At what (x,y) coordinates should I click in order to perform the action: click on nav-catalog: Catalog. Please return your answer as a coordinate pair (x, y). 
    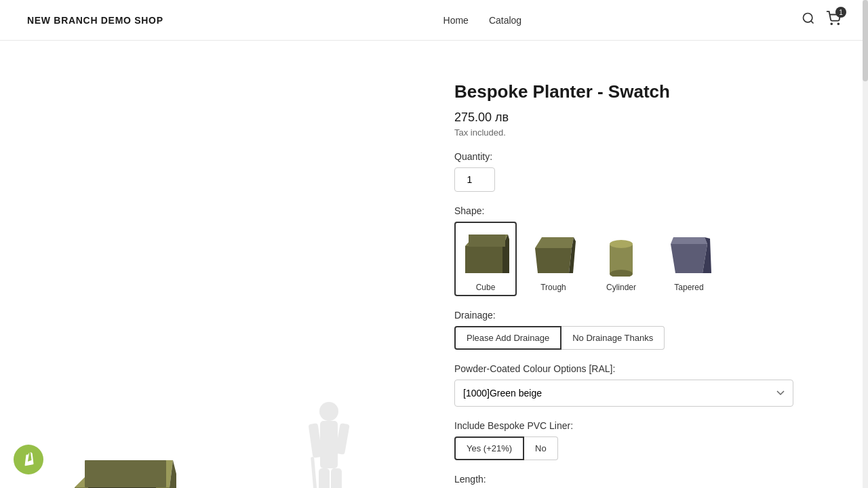
    Looking at the image, I should click on (505, 20).